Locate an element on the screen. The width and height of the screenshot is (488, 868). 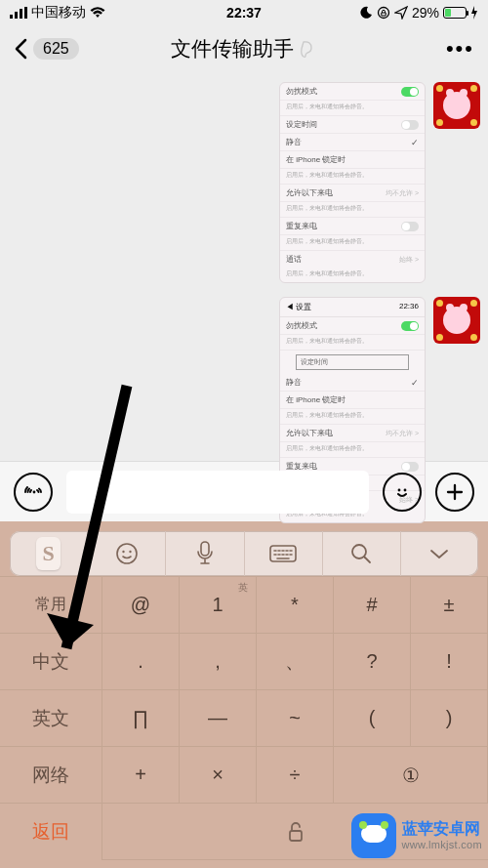
emoji-button is located at coordinates (402, 492).